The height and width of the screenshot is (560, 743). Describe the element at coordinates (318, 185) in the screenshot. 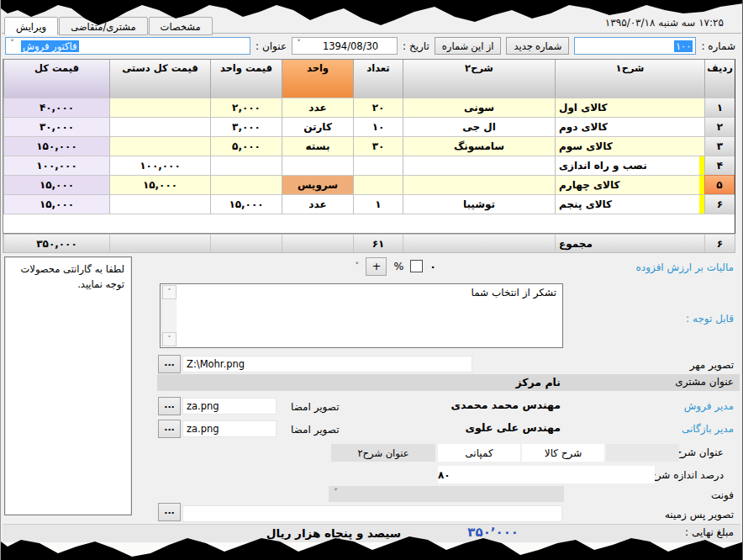

I see `cell-unit-selected: سرویس` at that location.